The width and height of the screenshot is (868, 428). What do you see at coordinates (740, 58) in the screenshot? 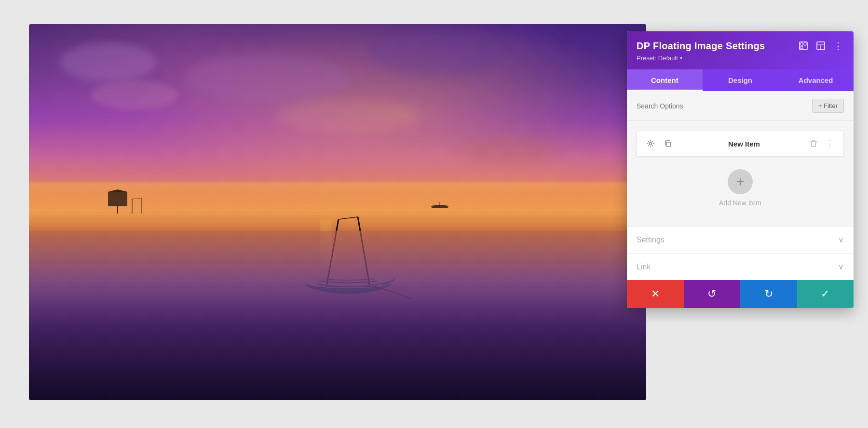
I see `panel-preset: Preset: Default ▾` at bounding box center [740, 58].